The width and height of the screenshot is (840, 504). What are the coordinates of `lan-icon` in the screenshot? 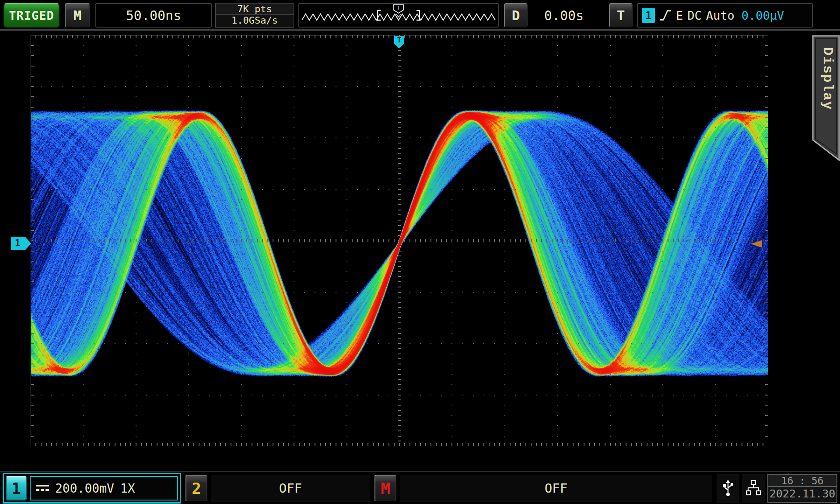 It's located at (753, 488).